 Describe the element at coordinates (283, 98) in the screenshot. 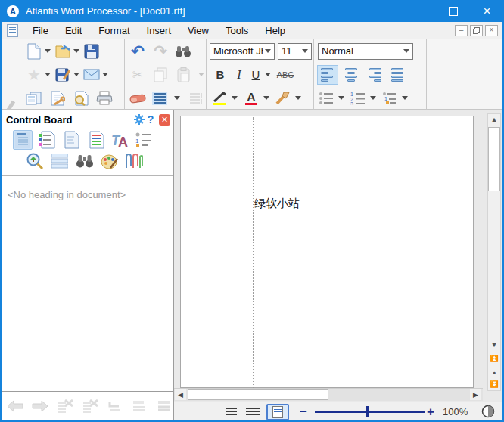

I see `format-painter-button` at that location.